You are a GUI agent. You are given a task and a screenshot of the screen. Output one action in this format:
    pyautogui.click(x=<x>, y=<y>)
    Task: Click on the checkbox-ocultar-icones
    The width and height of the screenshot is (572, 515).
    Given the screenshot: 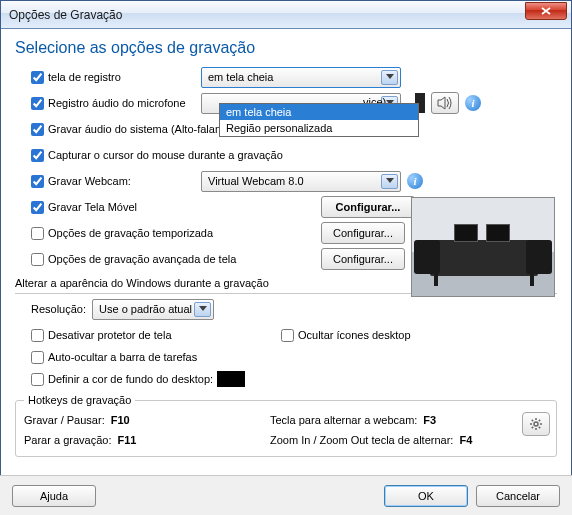 What is the action you would take?
    pyautogui.click(x=288, y=336)
    